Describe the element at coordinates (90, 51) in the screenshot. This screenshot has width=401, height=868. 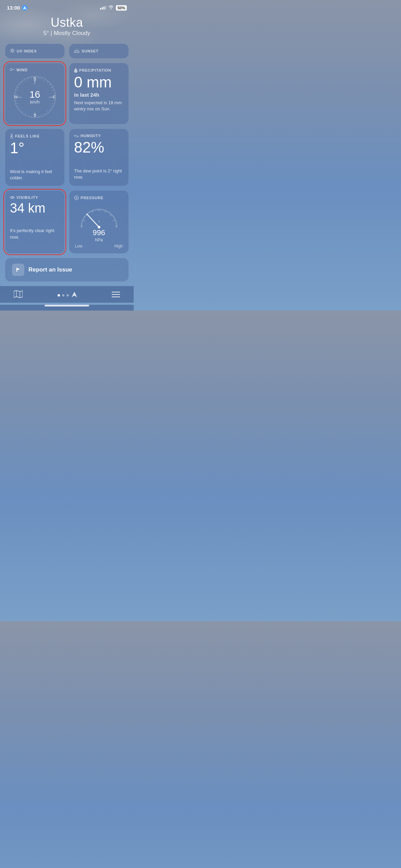
I see `sunset-label: SUNSET` at that location.